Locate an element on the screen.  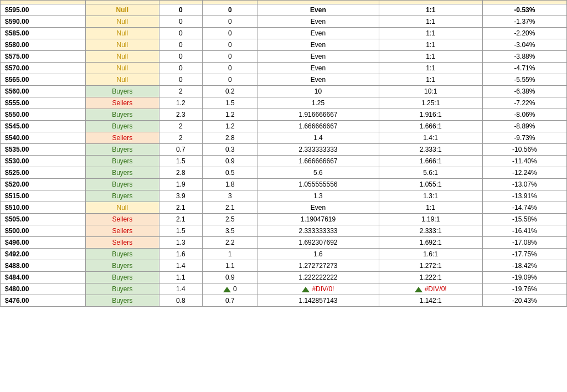
cell-from-price: -5.55% is located at coordinates (524, 80).